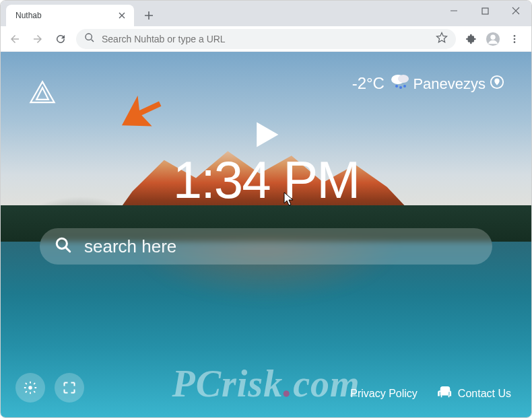  What do you see at coordinates (50, 388) in the screenshot?
I see `bottom-left-controls` at bounding box center [50, 388].